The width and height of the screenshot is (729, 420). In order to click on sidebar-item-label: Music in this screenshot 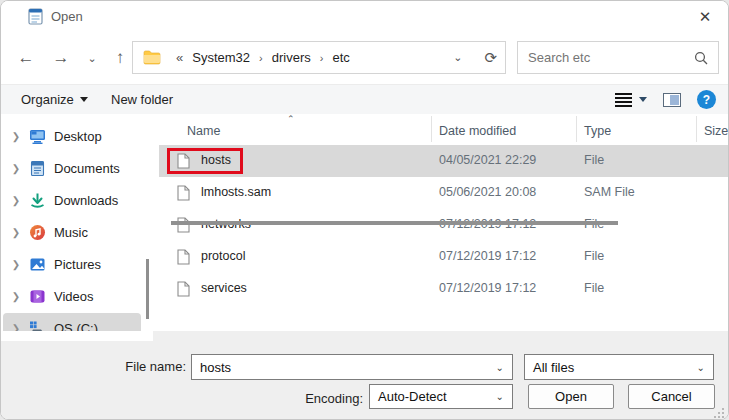, I will do `click(71, 232)`.